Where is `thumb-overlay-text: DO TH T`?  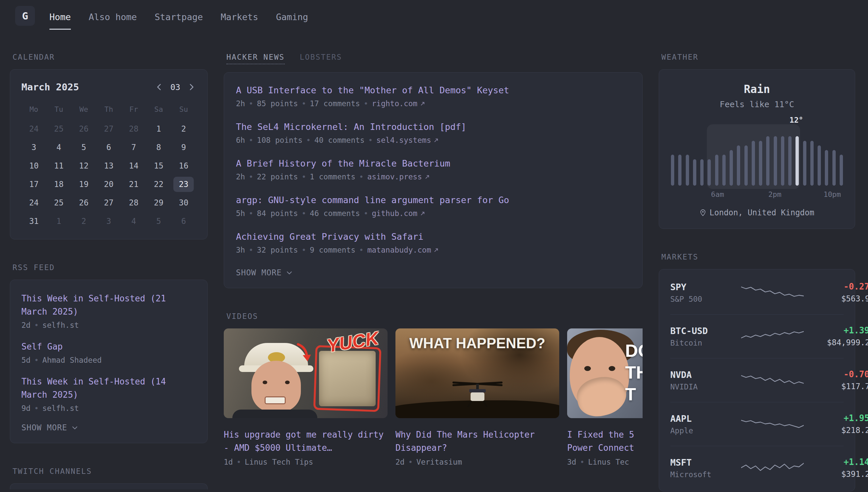
thumb-overlay-text: DO TH T is located at coordinates (634, 372).